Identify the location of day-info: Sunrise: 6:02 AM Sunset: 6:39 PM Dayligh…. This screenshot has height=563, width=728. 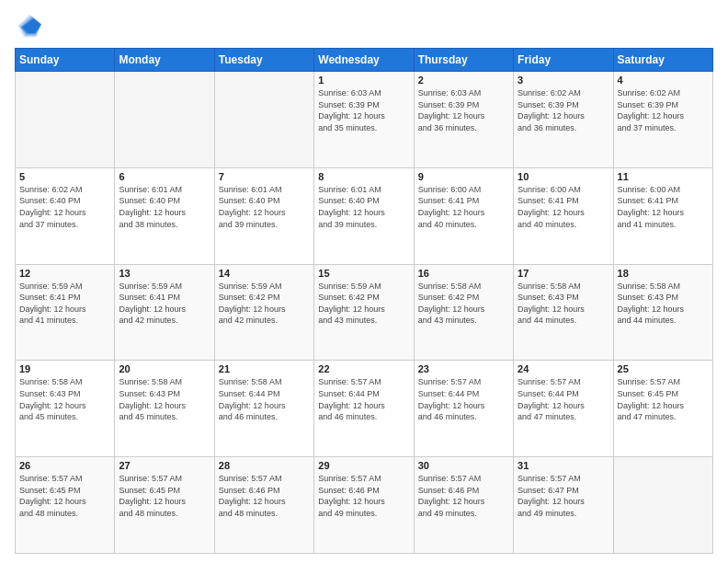
(563, 110).